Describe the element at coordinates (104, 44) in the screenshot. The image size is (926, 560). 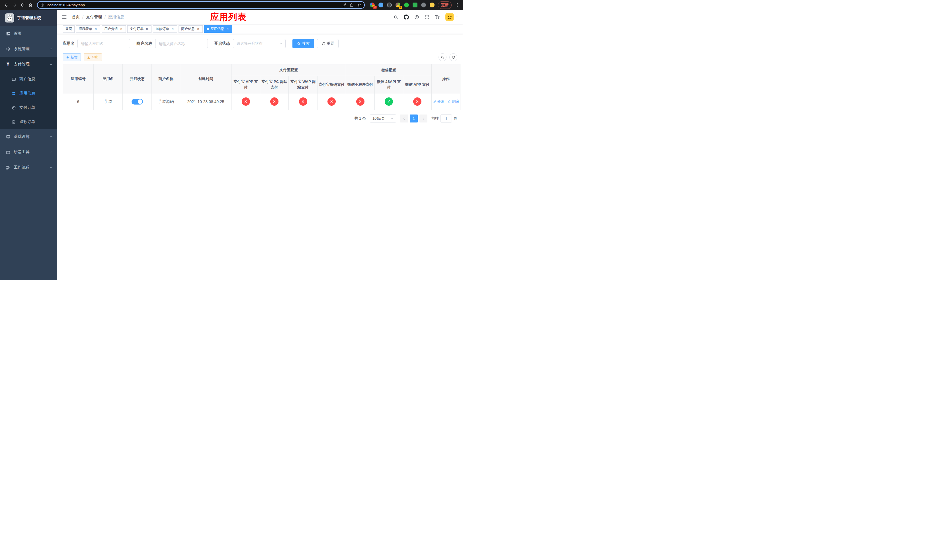
I see `app-name-input` at that location.